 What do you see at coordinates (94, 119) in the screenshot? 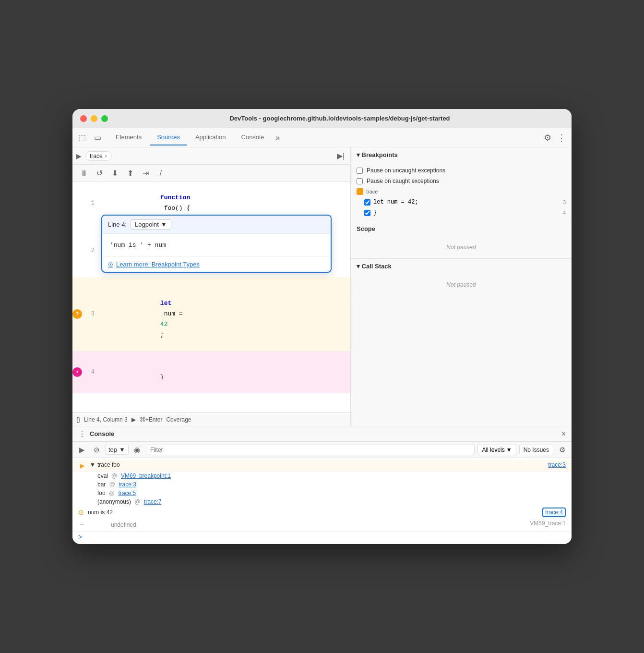
I see `minimize-button` at bounding box center [94, 119].